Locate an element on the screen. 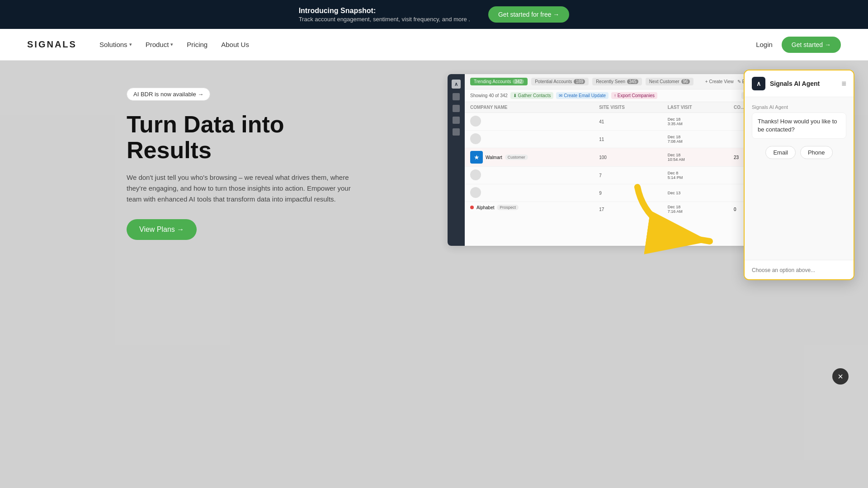 The width and height of the screenshot is (868, 488). col-last-visit: LAST VISIT is located at coordinates (695, 108).